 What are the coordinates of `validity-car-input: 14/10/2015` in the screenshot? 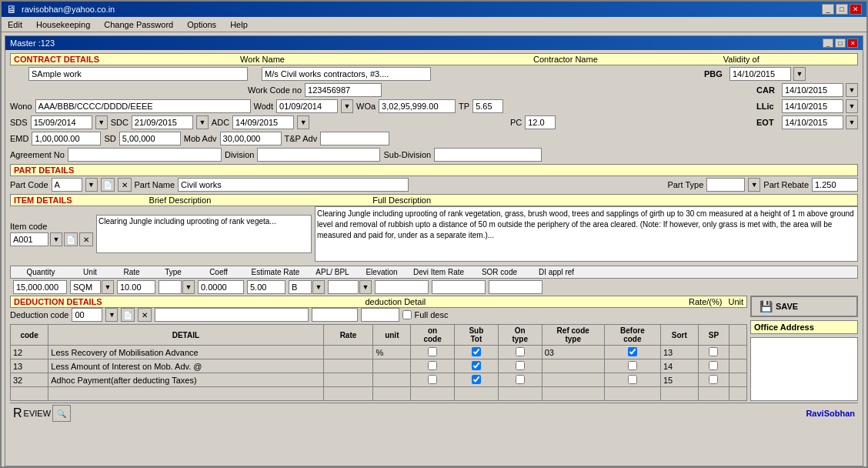 It's located at (813, 90).